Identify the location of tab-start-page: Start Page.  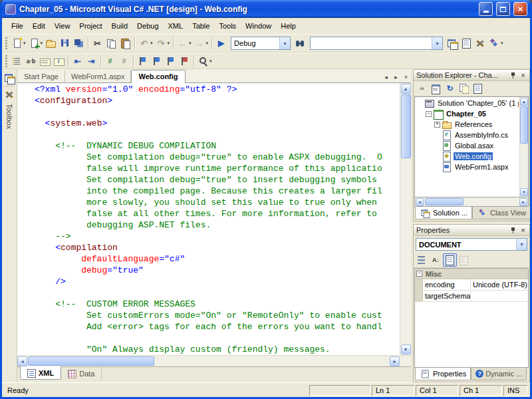
(41, 76).